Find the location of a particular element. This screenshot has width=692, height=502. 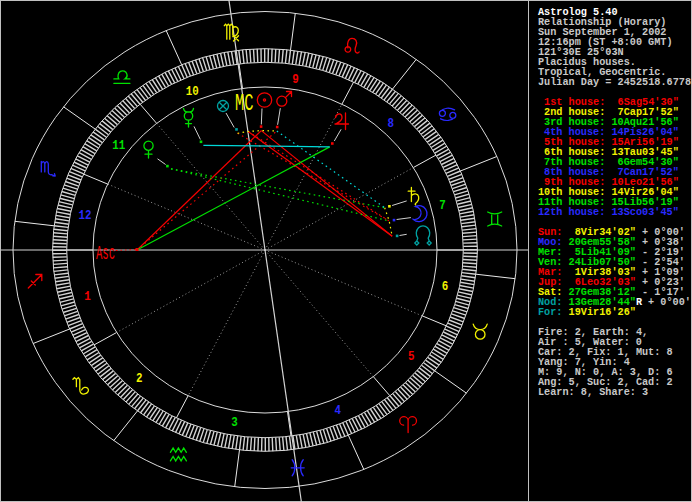

svg-text: 3 is located at coordinates (234, 422).